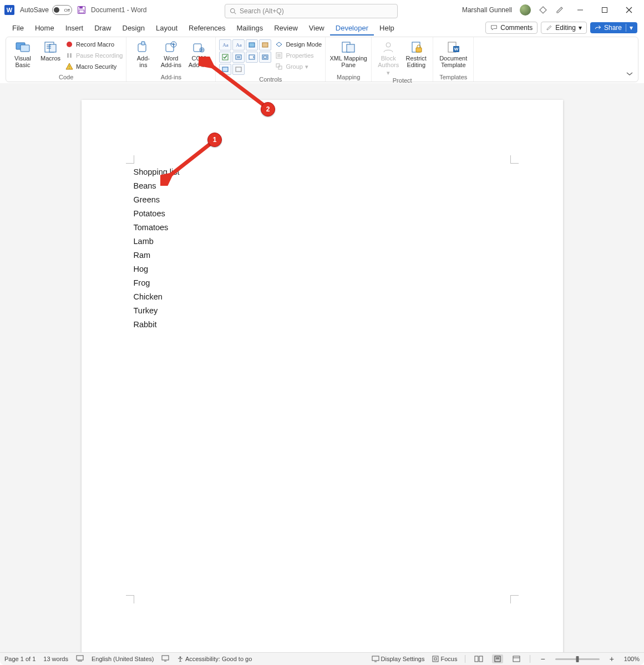  Describe the element at coordinates (171, 54) in the screenshot. I see `word-addins-button: Word Add-ins` at that location.